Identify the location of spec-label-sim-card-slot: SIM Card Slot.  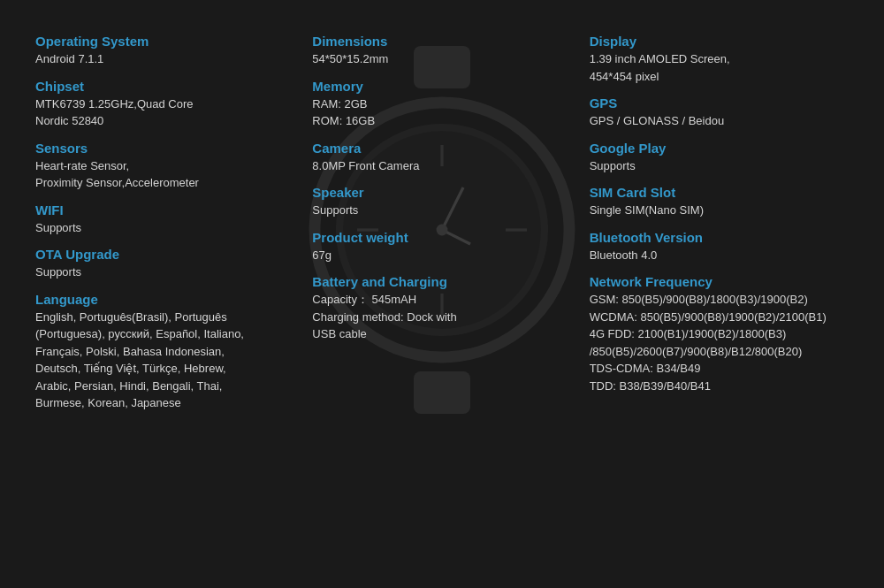
(718, 193).